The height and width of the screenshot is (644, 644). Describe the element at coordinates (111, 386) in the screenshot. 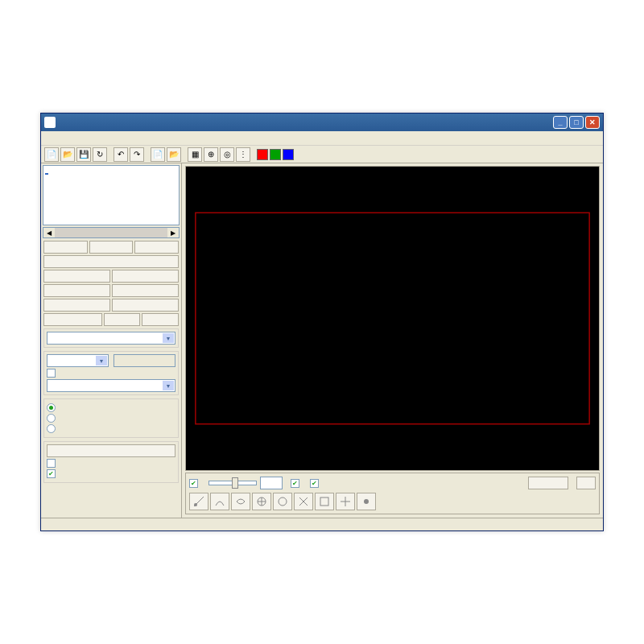

I see `display-grid-lines-select: ▼` at that location.